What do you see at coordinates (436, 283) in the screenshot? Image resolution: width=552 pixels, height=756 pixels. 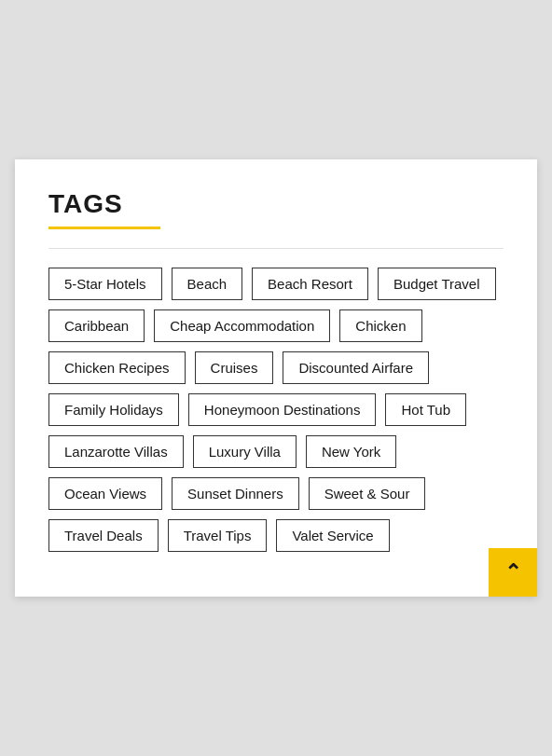 I see `tag-item: Budget Travel` at bounding box center [436, 283].